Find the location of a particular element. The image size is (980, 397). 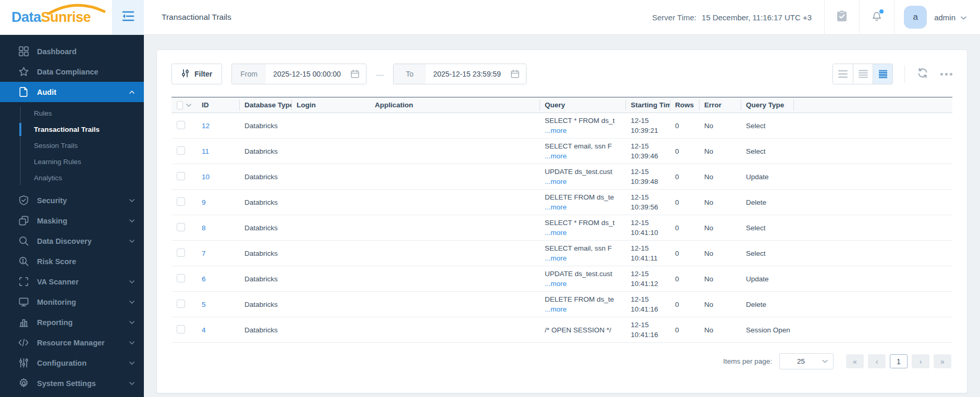

select-dropdown-chevron-icon is located at coordinates (189, 105).